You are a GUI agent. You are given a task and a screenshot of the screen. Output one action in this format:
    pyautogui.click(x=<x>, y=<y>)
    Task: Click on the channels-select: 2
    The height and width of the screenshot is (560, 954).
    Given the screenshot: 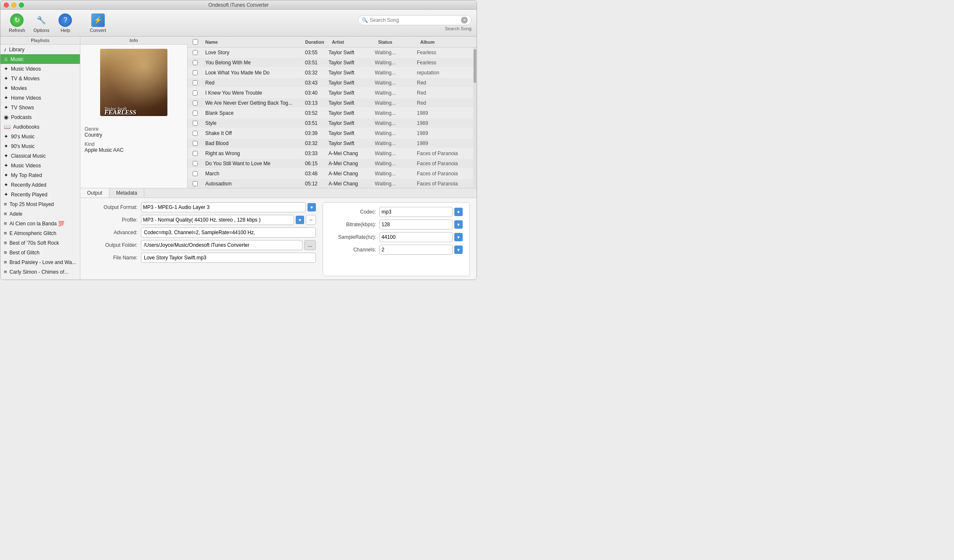 What is the action you would take?
    pyautogui.click(x=416, y=250)
    